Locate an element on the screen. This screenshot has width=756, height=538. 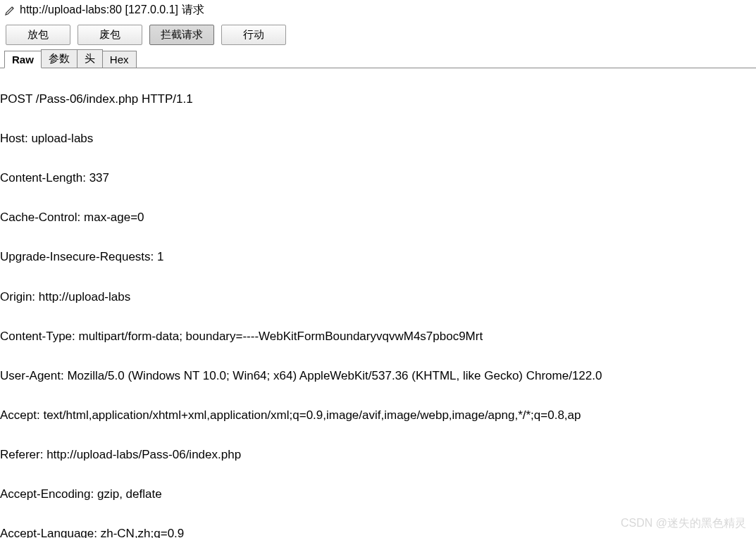
header-upgrade-insecure: Upgrade-Insecure-Requests: 1 is located at coordinates (378, 257).